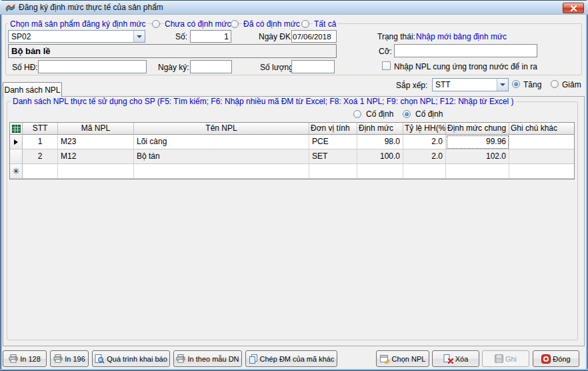  Describe the element at coordinates (387, 65) in the screenshot. I see `nhap-npl-checkbox` at that location.